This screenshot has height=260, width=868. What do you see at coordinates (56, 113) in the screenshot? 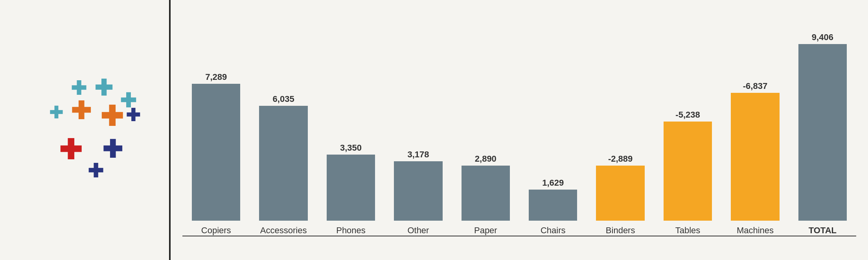
I see `cross-icon-4: ✚` at bounding box center [56, 113].